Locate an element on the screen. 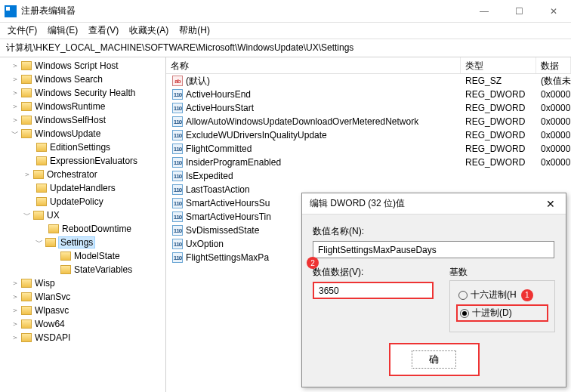 This screenshot has width=571, height=392. value-row: 110InsiderProgramEnabledREG_DWORD0x0000 is located at coordinates (369, 162).